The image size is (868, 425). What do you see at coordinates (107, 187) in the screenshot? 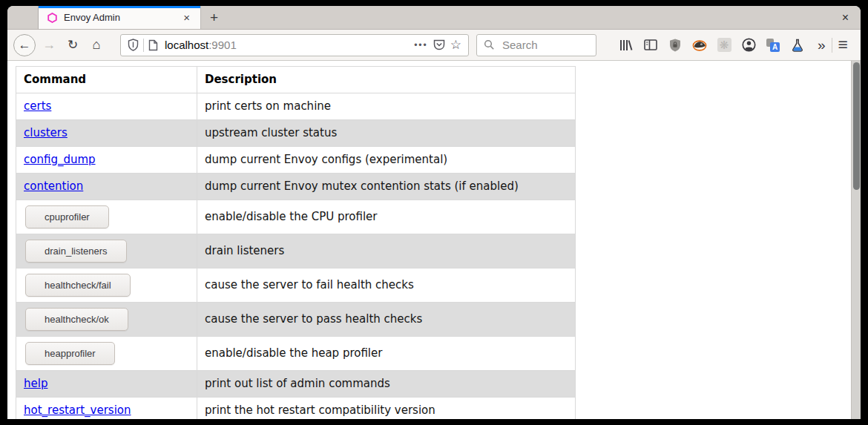
I see `command-cell: contention` at bounding box center [107, 187].